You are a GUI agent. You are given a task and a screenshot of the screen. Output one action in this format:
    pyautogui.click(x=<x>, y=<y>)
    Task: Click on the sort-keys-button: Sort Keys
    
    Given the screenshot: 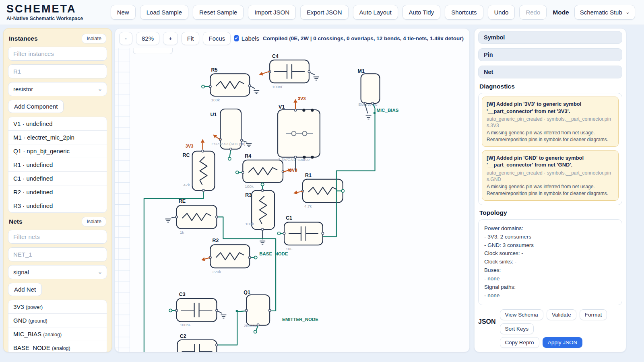 What is the action you would take?
    pyautogui.click(x=517, y=329)
    